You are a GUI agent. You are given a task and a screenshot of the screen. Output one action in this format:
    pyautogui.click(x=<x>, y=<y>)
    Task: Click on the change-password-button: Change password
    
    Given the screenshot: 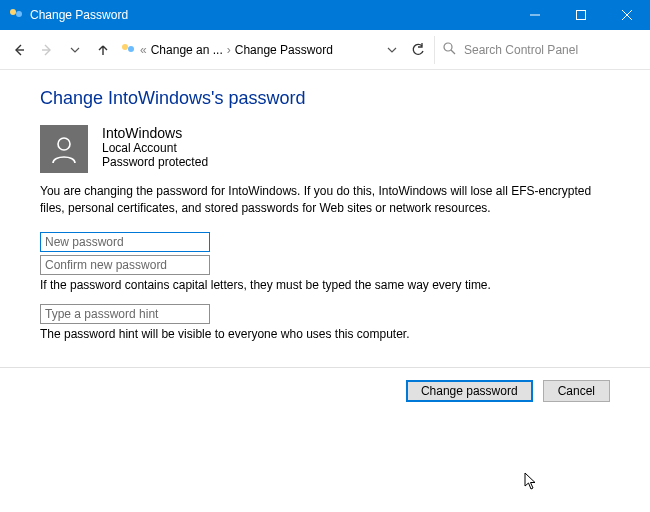 What is the action you would take?
    pyautogui.click(x=470, y=391)
    